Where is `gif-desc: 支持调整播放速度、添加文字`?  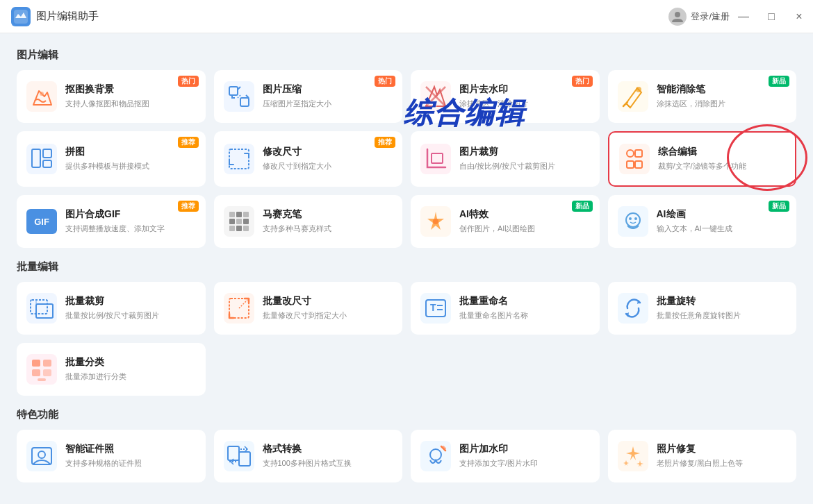
gif-desc: 支持调整播放速度、添加文字 is located at coordinates (115, 229).